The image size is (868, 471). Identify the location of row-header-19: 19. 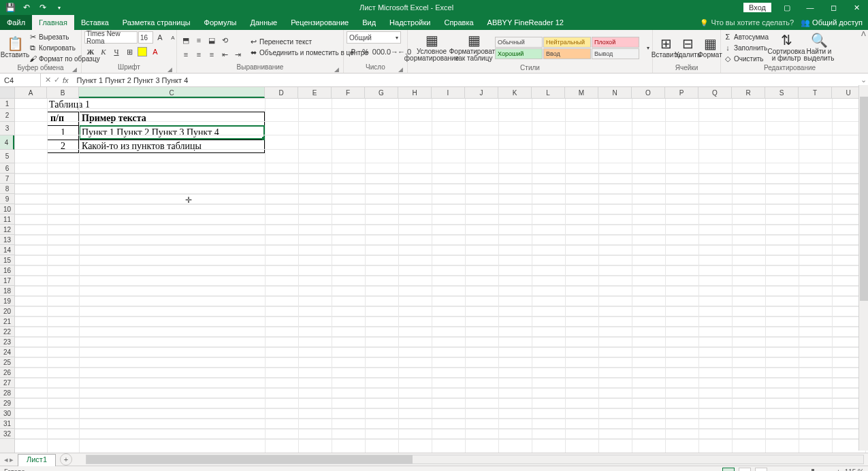
(7, 301).